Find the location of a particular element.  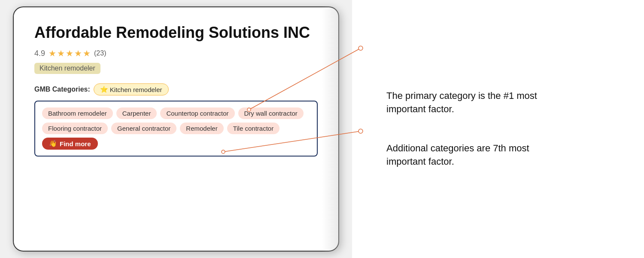

business-name: Affordable Remodeling Solutions INC is located at coordinates (176, 33).